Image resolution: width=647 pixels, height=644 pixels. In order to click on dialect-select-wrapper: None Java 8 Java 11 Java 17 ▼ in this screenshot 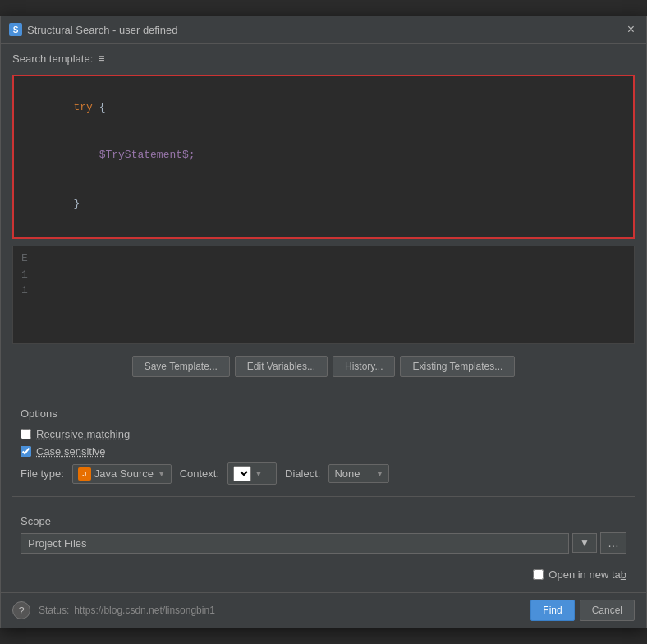, I will do `click(359, 473)`.